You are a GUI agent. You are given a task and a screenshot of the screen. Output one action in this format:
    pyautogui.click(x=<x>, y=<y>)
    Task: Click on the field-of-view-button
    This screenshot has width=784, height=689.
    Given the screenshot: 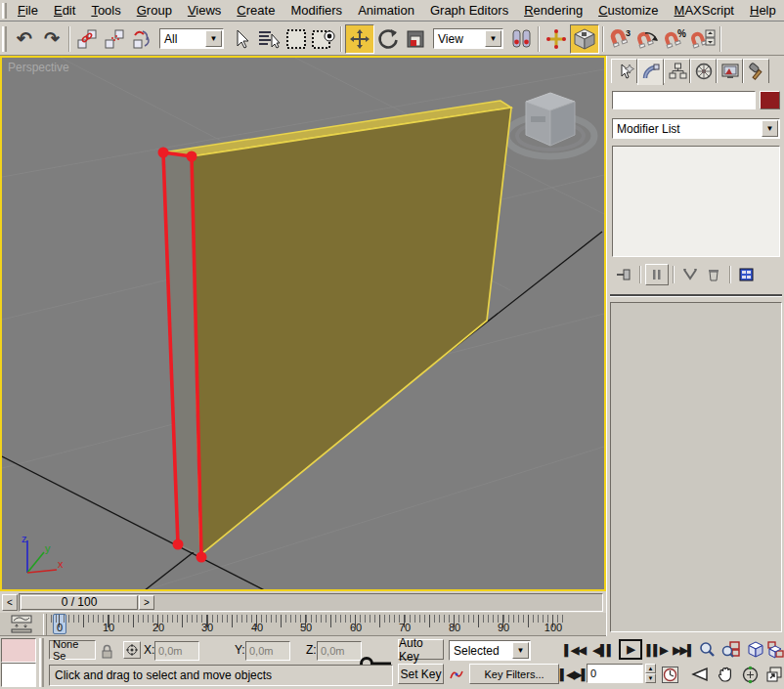 What is the action you would take?
    pyautogui.click(x=701, y=674)
    